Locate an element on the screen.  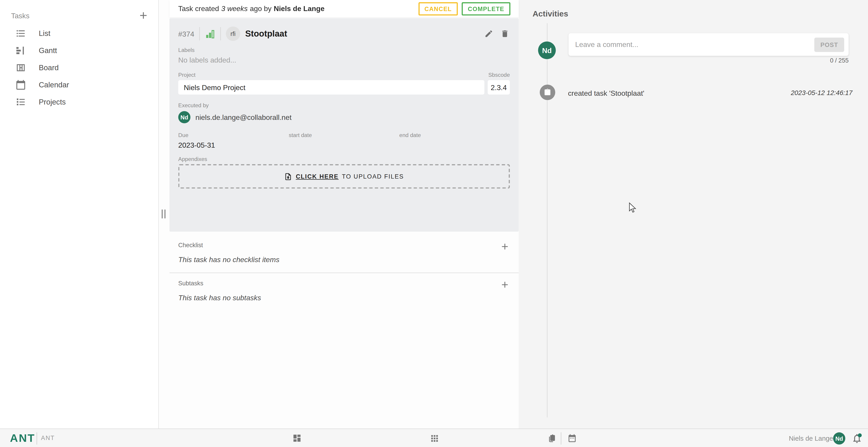
user-avatar: Nd is located at coordinates (839, 438).